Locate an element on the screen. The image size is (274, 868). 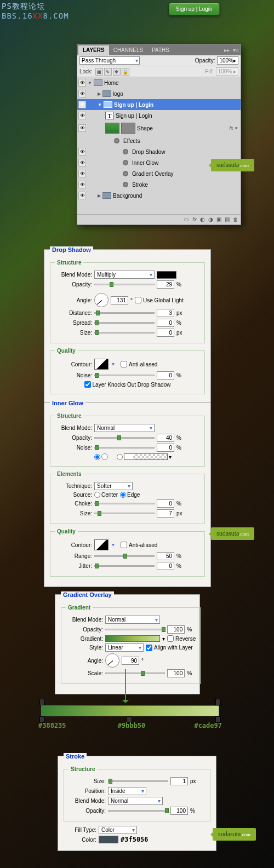
layer-fx-dropshadow: 👁 Drop Shadow is located at coordinates (159, 152).